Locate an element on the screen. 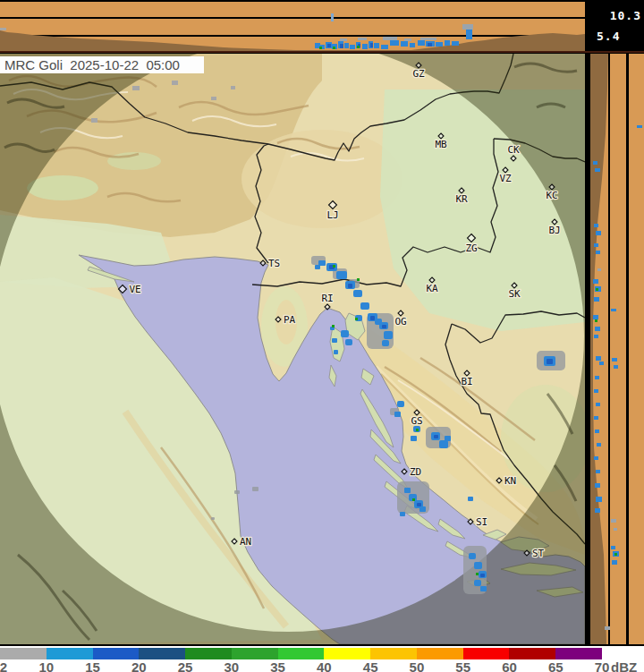 The width and height of the screenshot is (644, 672). colorbar-tick-35: 35 is located at coordinates (277, 666).